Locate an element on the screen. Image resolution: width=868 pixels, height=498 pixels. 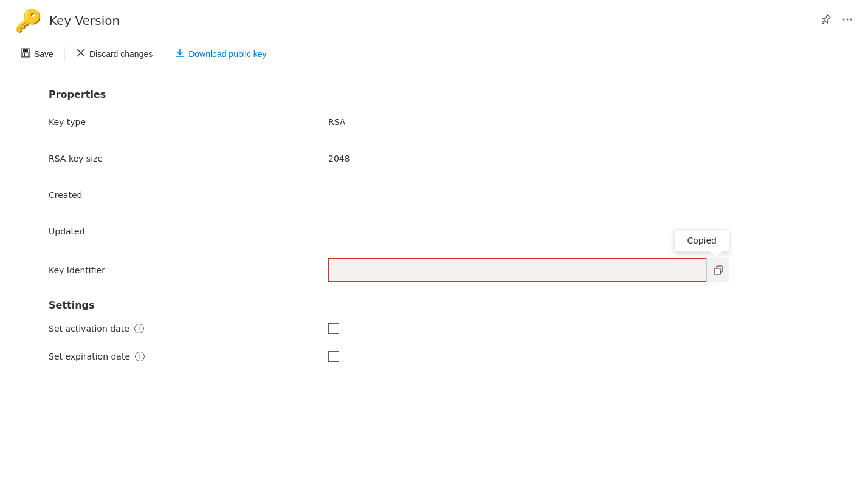
expiration-date-row: Set expiration date i is located at coordinates (434, 356).